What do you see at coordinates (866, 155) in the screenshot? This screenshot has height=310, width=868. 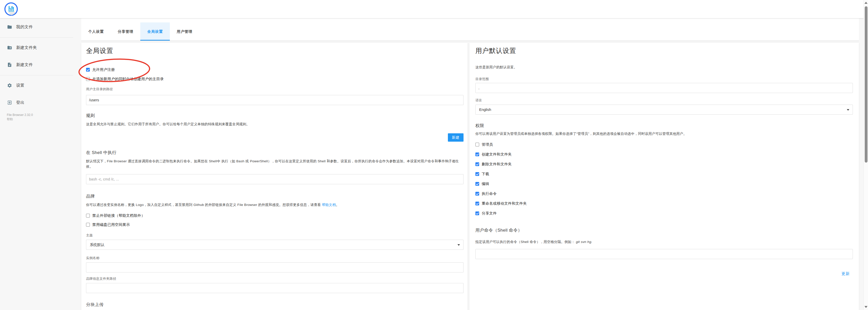 I see `vertical-scrollbar` at bounding box center [866, 155].